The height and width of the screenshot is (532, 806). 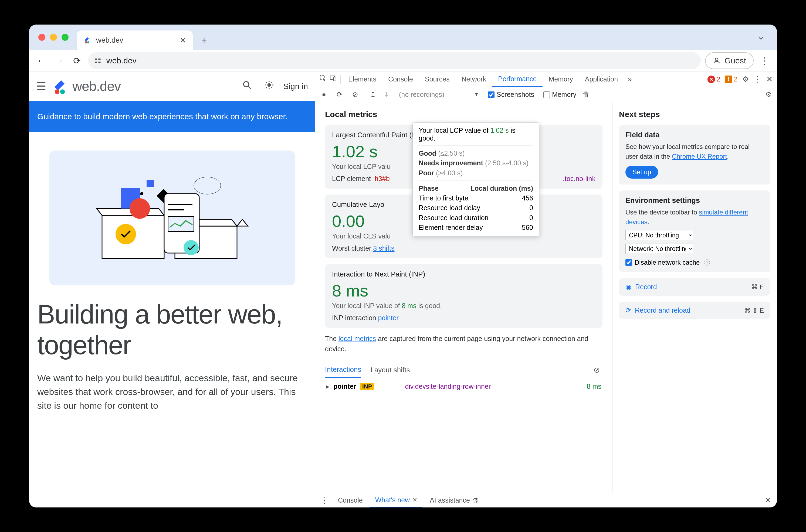 I want to click on maximize-window-button, so click(x=65, y=37).